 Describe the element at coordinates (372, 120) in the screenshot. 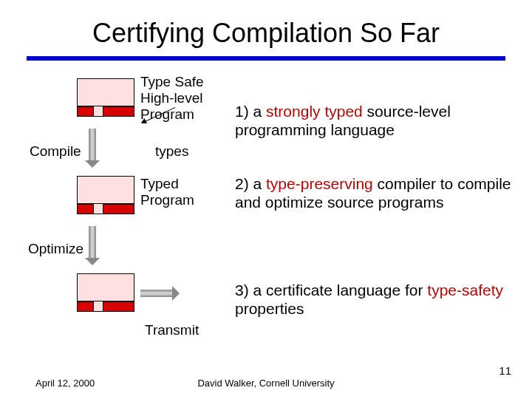

I see `point-1: 1) a strongly typed source-level program…` at that location.